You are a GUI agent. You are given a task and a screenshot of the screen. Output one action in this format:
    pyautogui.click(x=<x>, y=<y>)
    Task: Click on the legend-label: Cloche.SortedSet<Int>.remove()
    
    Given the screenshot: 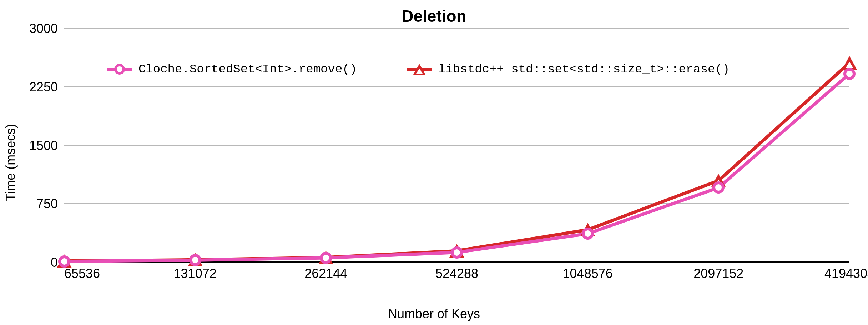 What is the action you would take?
    pyautogui.click(x=248, y=69)
    